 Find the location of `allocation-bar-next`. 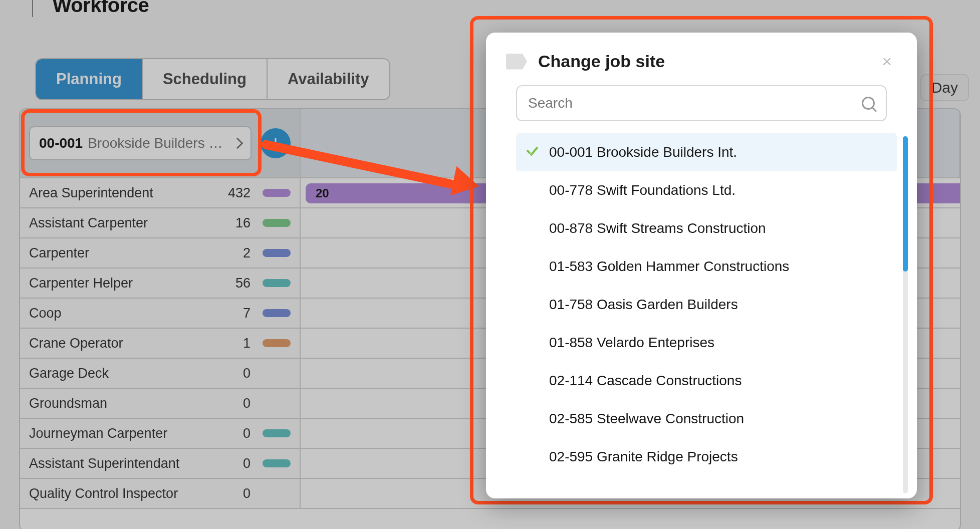

allocation-bar-next is located at coordinates (950, 193).